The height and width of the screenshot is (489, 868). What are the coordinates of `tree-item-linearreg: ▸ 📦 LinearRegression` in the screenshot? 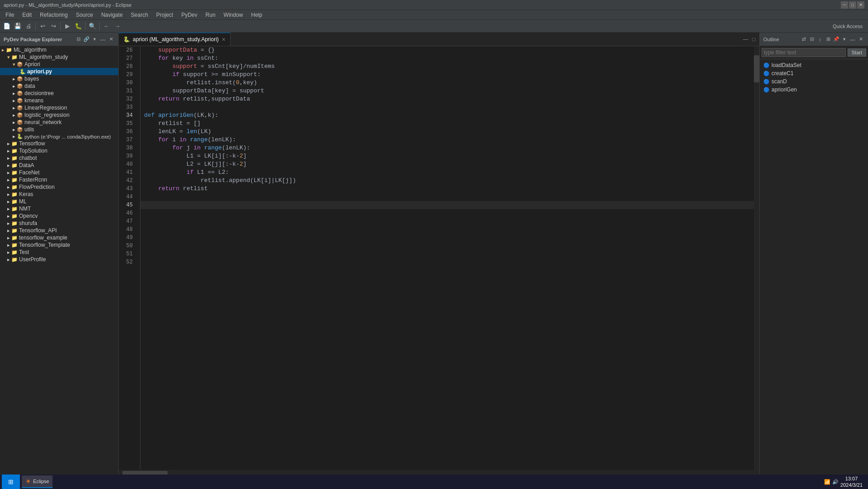 It's located at (59, 108).